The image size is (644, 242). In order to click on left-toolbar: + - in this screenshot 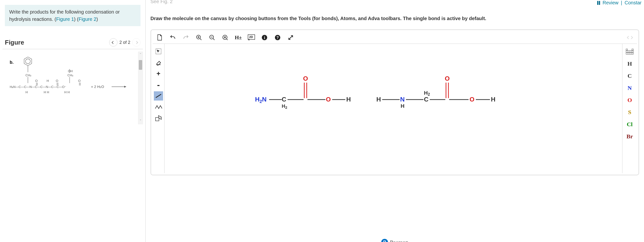, I will do `click(158, 109)`.